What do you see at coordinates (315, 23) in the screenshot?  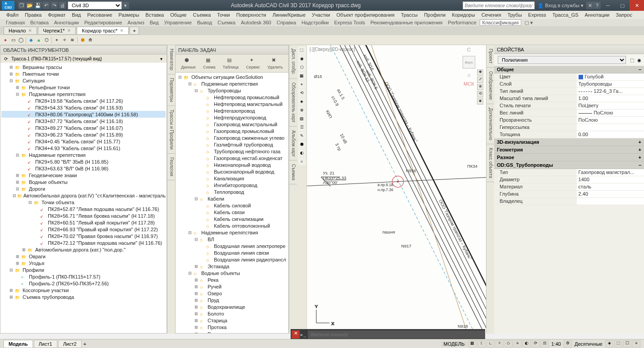 I see `ribbon-tab: Надстройки` at bounding box center [315, 23].